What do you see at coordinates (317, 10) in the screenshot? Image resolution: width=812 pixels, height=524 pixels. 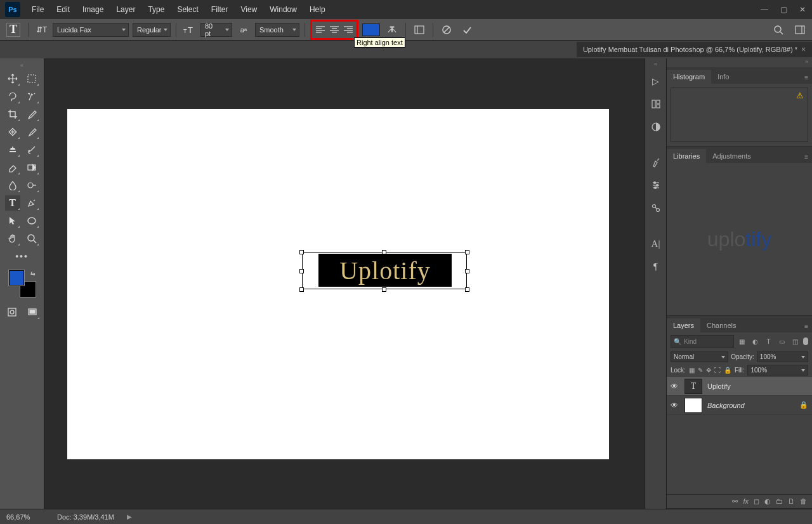 I see `menu-help: Help` at bounding box center [317, 10].